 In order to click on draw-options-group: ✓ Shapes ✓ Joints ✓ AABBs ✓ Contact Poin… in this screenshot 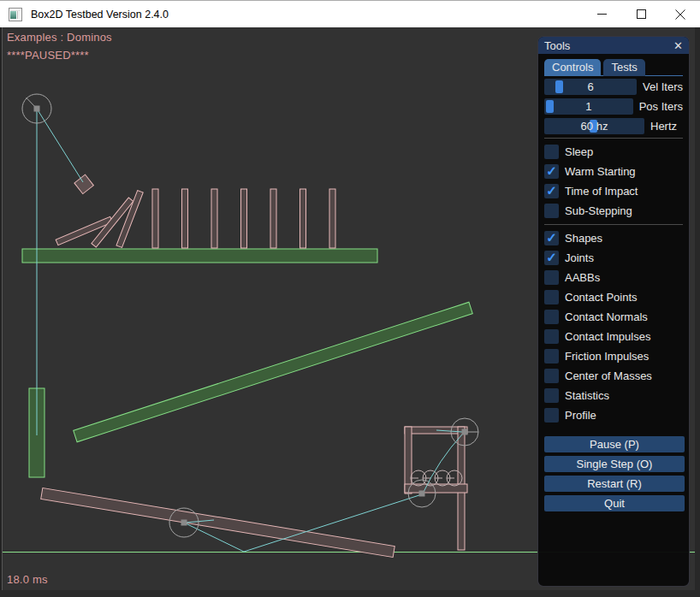, I will do `click(614, 327)`.